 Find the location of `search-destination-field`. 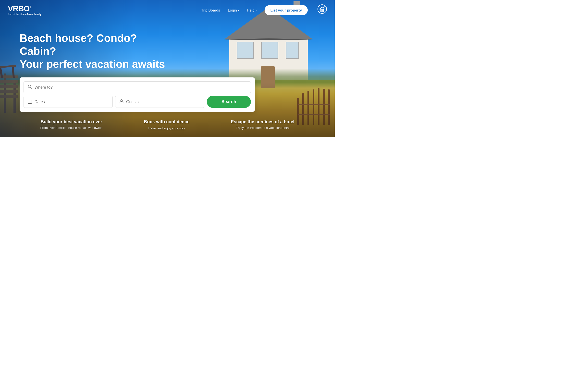

search-destination-field is located at coordinates (137, 87).